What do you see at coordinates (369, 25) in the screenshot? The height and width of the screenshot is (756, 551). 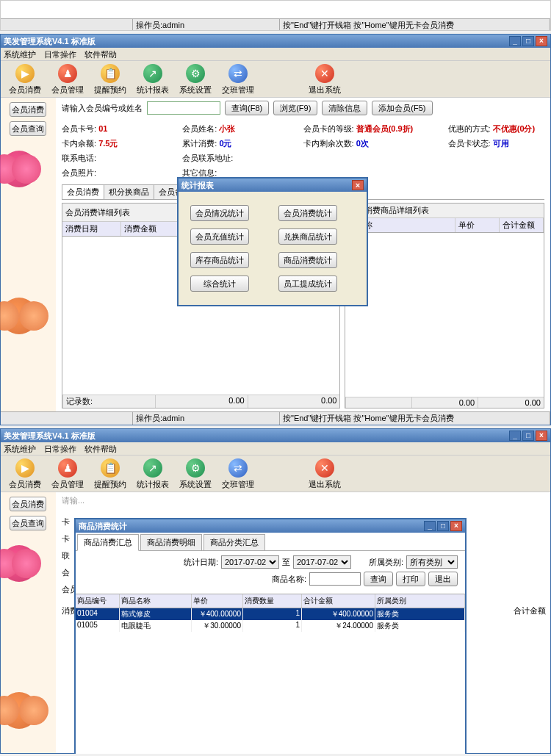 I see `key-hint: 按"End"键打开钱箱 按"Home"键用无卡会员消费` at bounding box center [369, 25].